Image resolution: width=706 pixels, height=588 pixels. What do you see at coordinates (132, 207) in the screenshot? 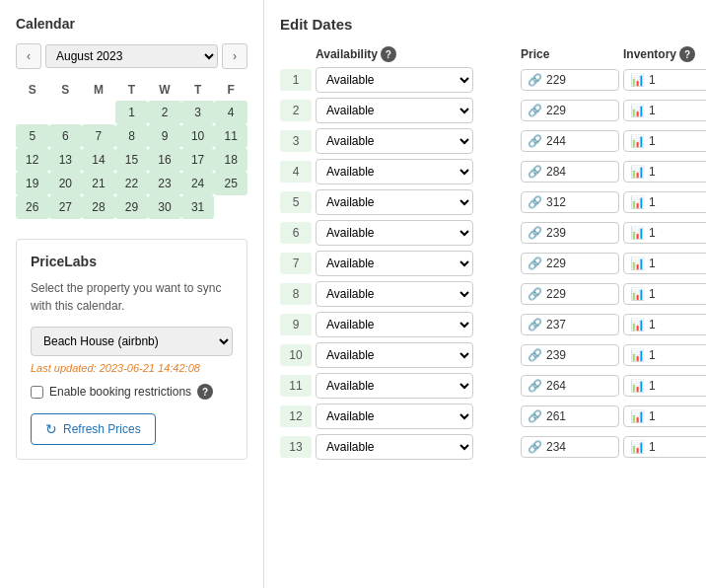
I see `calendar-day: 29` at bounding box center [132, 207].